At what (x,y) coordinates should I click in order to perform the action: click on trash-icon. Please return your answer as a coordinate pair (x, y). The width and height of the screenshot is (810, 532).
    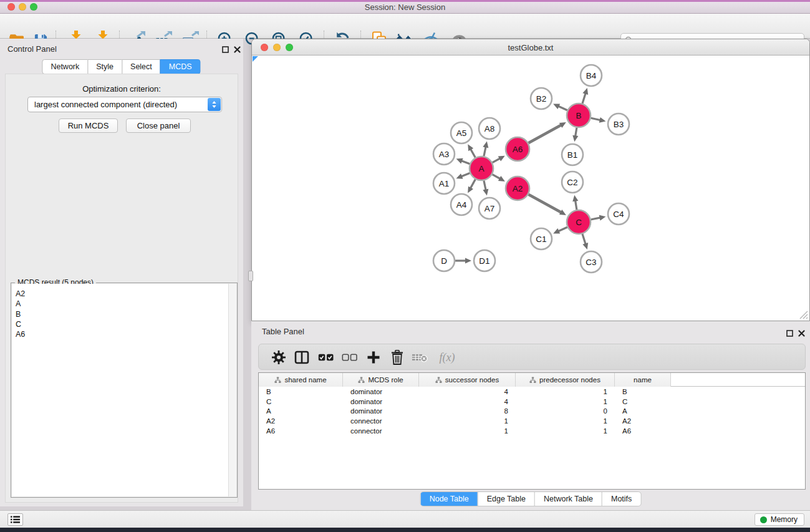
    Looking at the image, I should click on (397, 357).